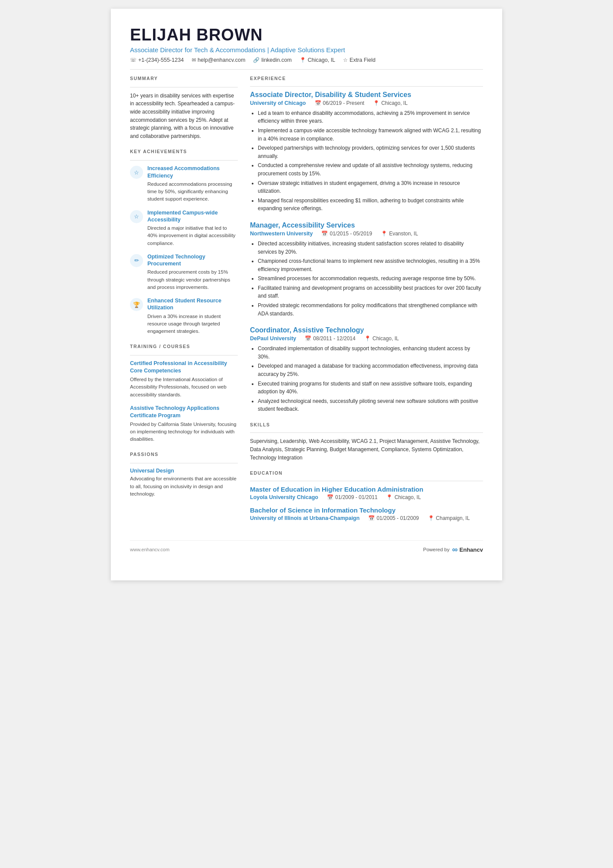 This screenshot has height=868, width=613. What do you see at coordinates (184, 367) in the screenshot?
I see `training-title: Certified Professional in Accessibility …` at bounding box center [184, 367].